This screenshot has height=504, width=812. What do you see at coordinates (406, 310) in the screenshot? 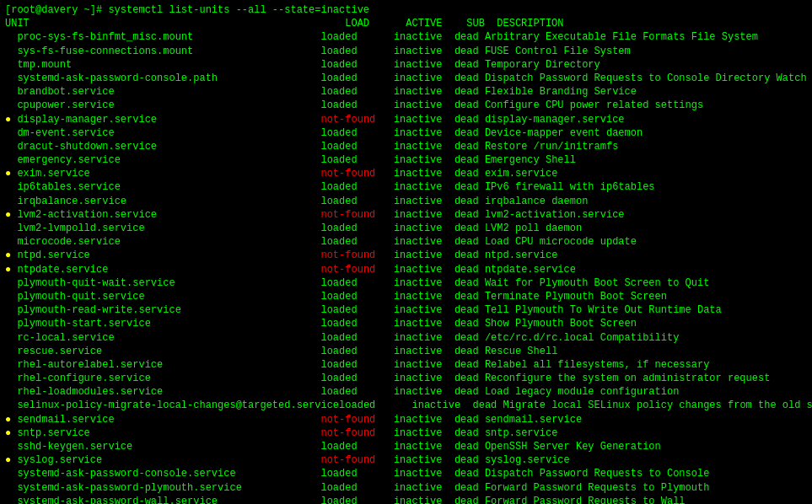
I see `table-row: plymouth-read-write.service loaded inact…` at bounding box center [406, 310].